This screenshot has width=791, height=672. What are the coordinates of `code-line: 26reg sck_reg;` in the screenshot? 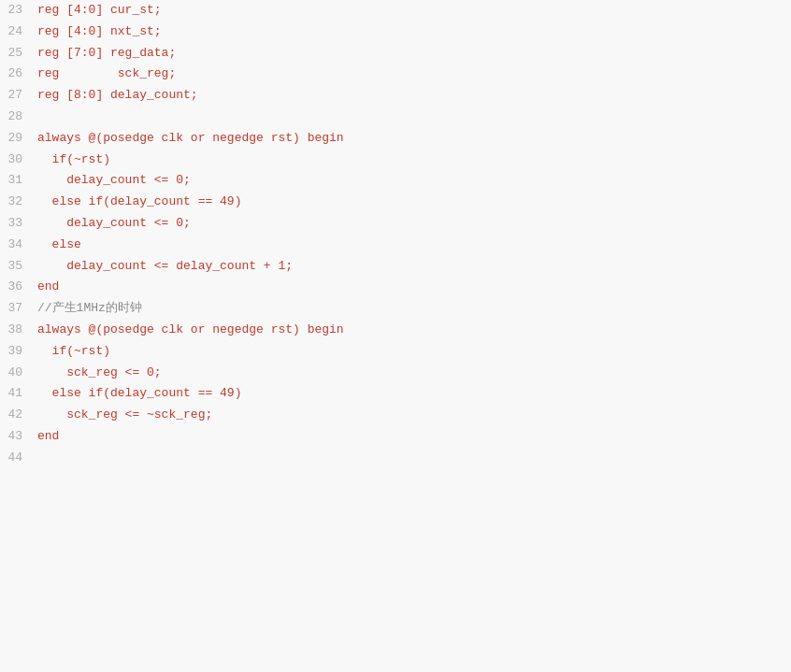 It's located at (396, 75).